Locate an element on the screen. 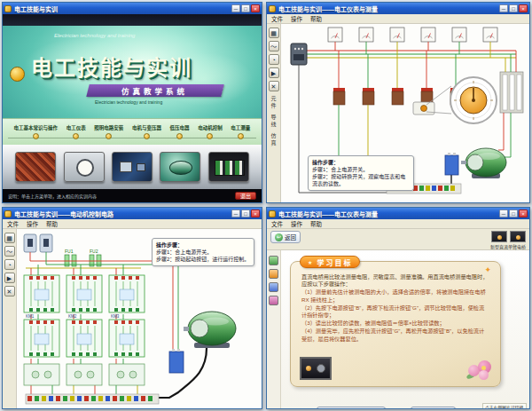  exit-button: 退出 is located at coordinates (246, 195).